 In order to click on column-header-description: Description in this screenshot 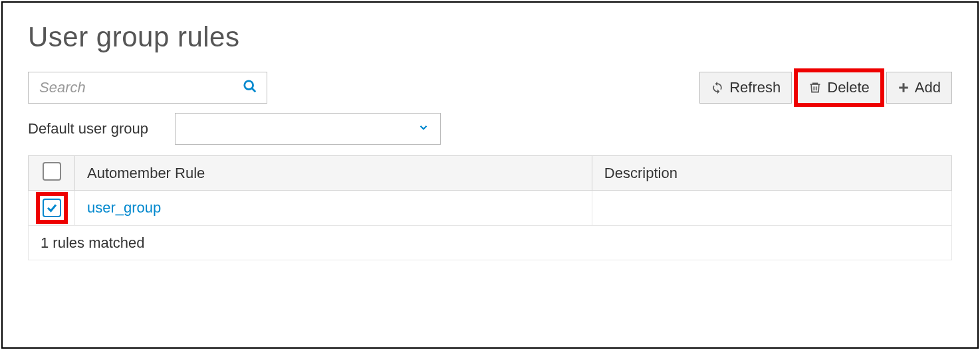, I will do `click(771, 173)`.